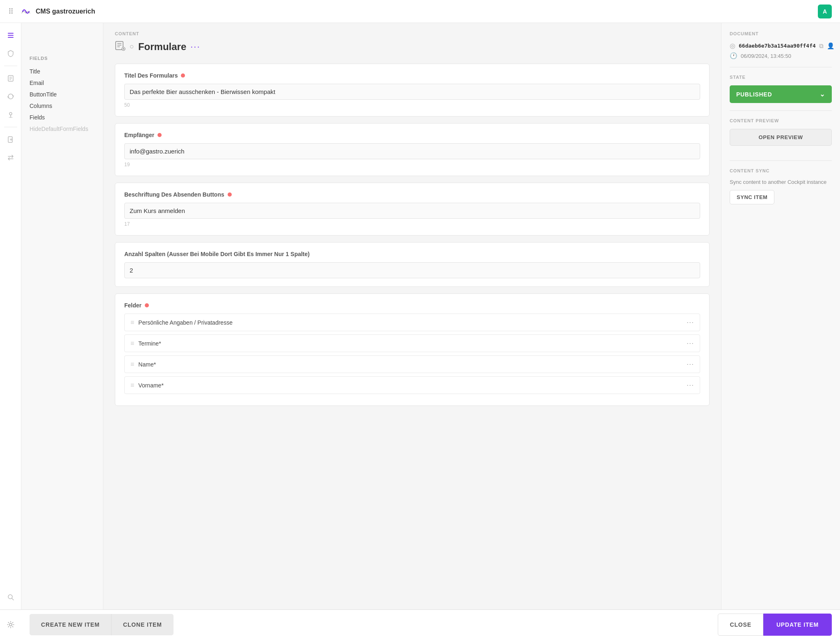  I want to click on input-email, so click(412, 151).